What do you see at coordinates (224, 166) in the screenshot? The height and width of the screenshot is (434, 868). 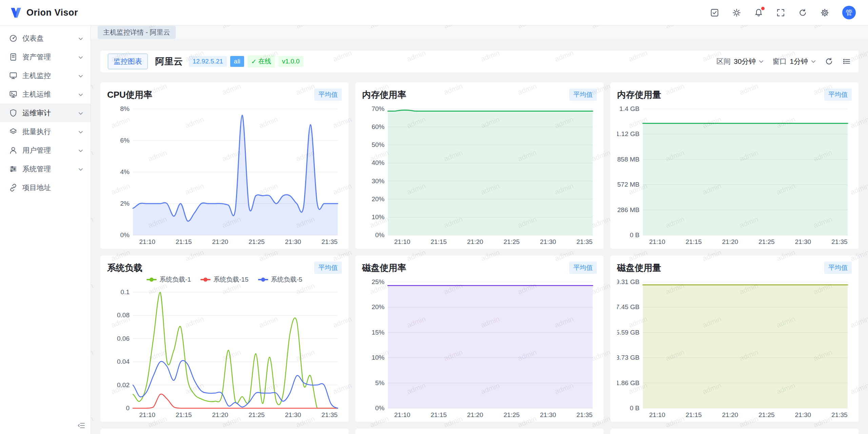 I see `chart-card-cpu-usage: CPU使用率 平均值 0%2%4%6%8%21:1021:1521:2021:2…` at bounding box center [224, 166].